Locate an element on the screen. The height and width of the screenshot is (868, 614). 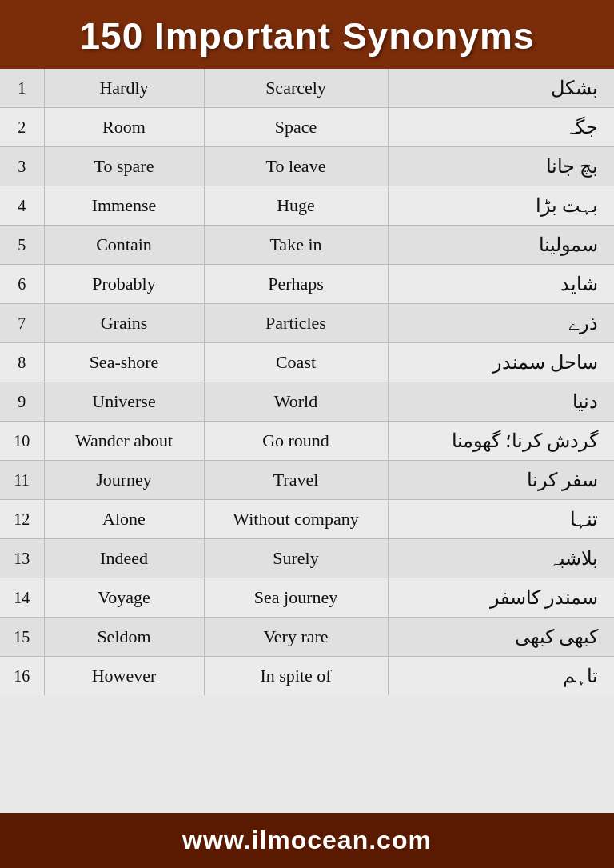
row-number: 13 is located at coordinates (22, 558).